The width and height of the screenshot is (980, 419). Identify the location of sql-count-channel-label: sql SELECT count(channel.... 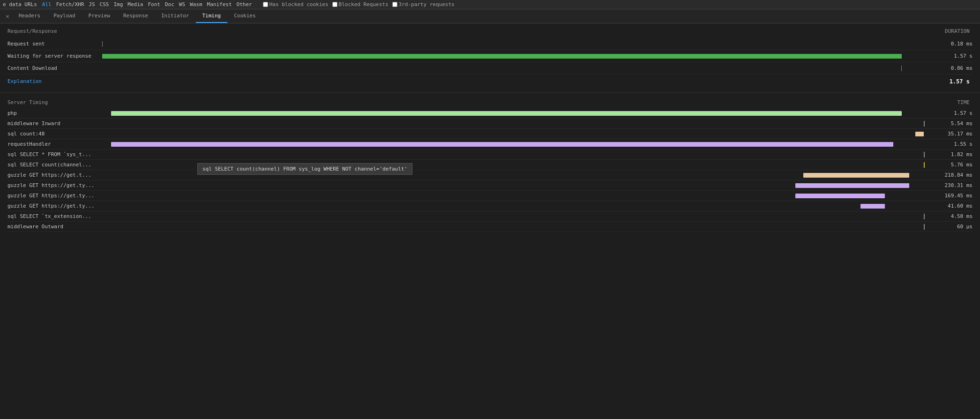
(59, 165).